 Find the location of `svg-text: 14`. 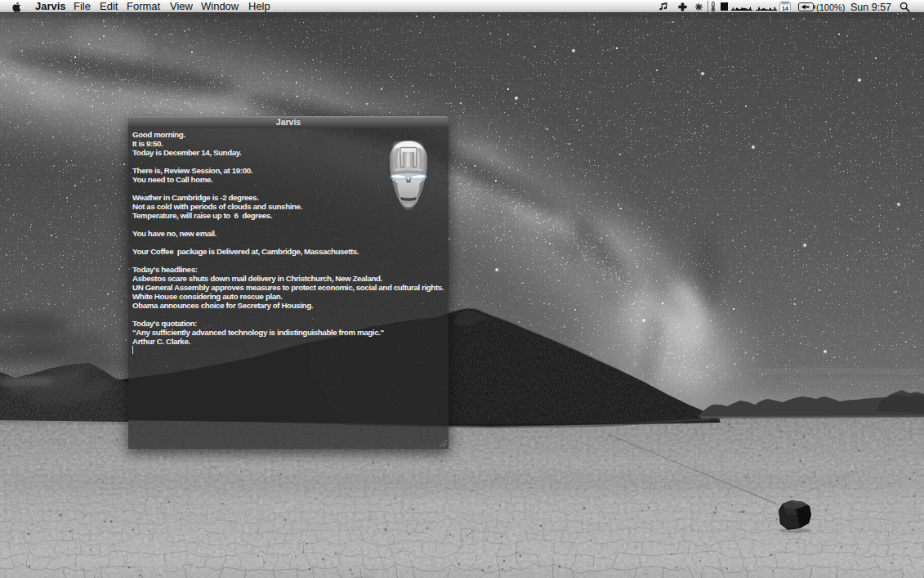

svg-text: 14 is located at coordinates (785, 8).